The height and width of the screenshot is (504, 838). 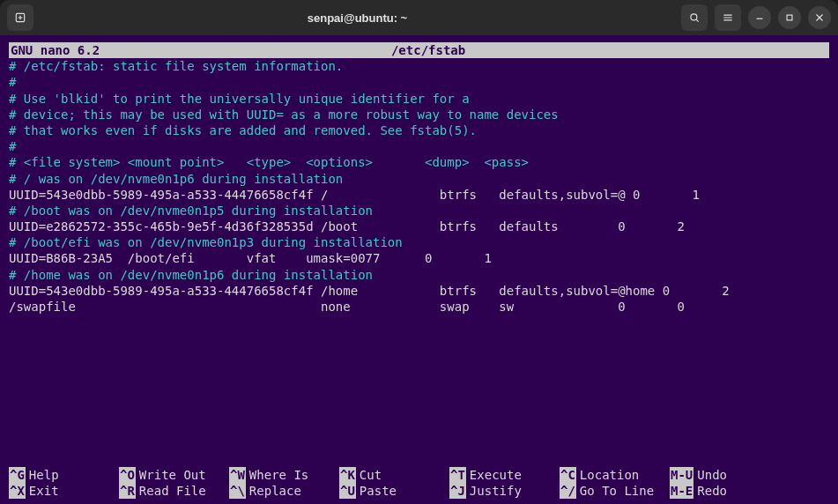 I want to click on new-tab-button, so click(x=20, y=18).